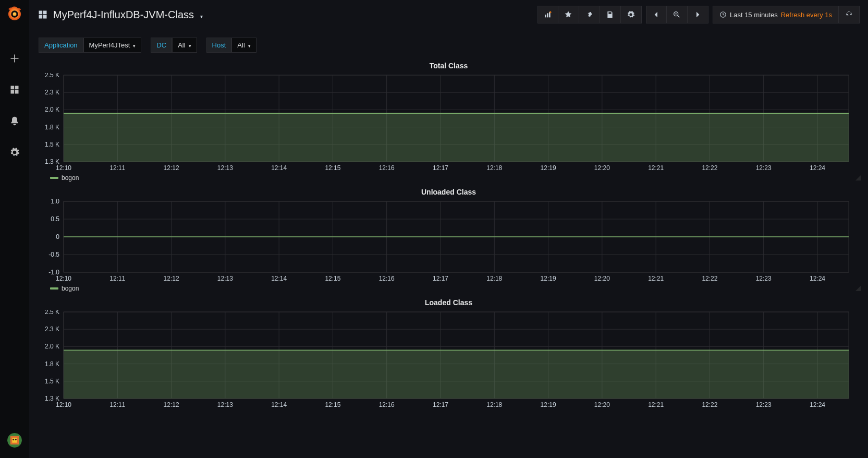  Describe the element at coordinates (113, 45) in the screenshot. I see `variable-select-application: MyPerf4JTest▾` at that location.